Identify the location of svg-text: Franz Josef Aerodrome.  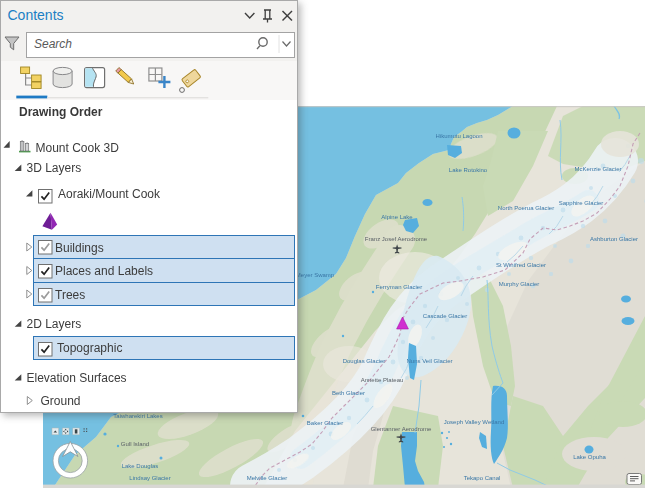
(396, 239).